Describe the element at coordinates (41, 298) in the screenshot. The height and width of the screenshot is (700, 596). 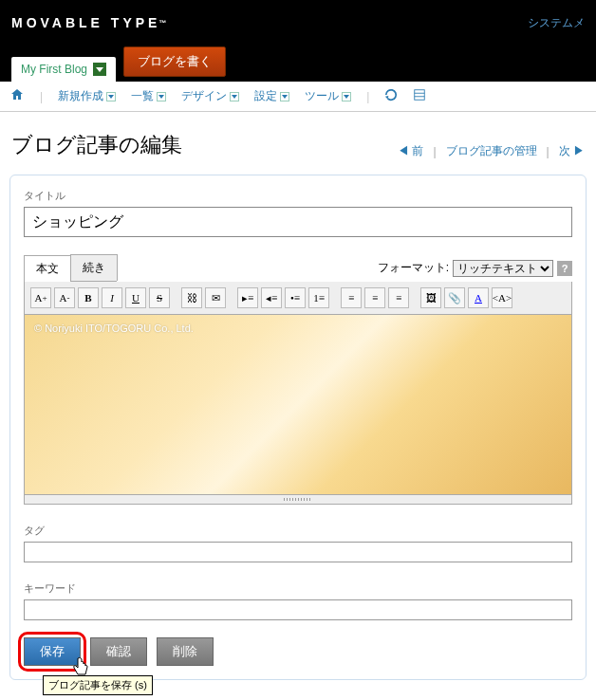
I see `font-increase-icon: A+` at that location.